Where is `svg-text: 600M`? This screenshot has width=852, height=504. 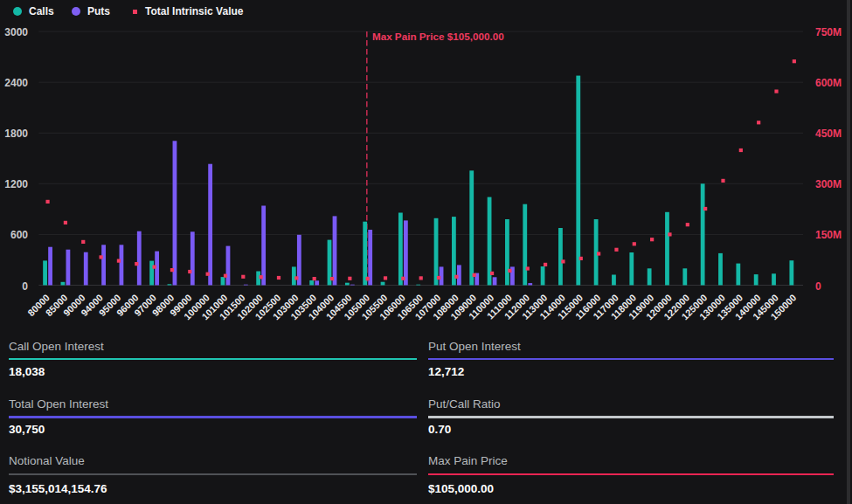 svg-text: 600M is located at coordinates (828, 83).